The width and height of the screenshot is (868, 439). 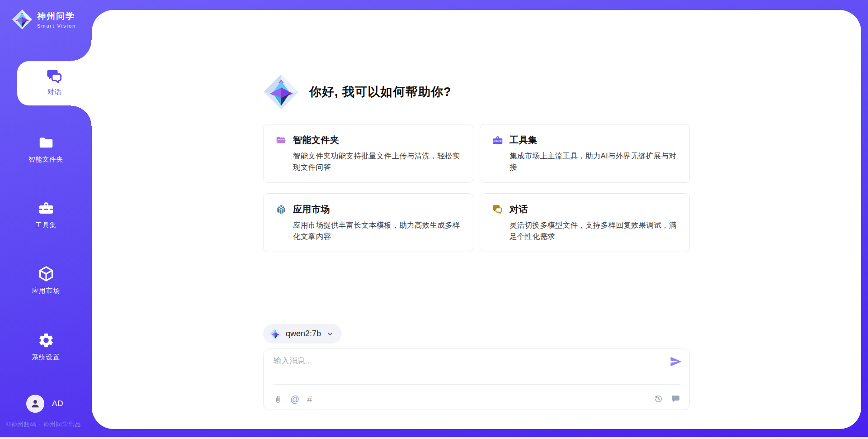 What do you see at coordinates (476, 379) in the screenshot?
I see `composer: @ #` at bounding box center [476, 379].